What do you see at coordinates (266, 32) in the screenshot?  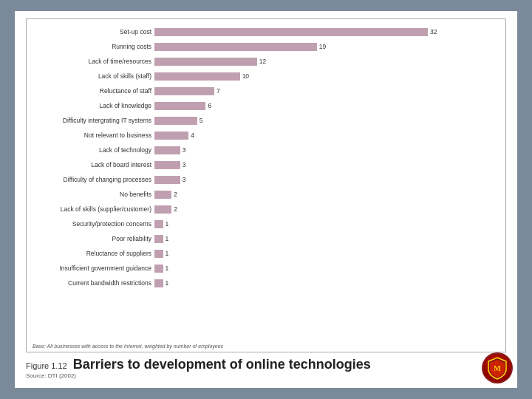 I see `bar-row: Set-up cost32` at bounding box center [266, 32].